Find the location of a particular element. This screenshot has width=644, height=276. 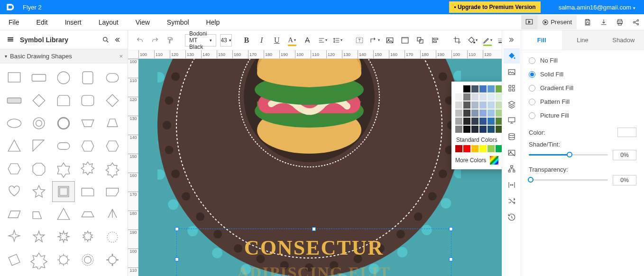

image-panel-icon is located at coordinates (512, 72).